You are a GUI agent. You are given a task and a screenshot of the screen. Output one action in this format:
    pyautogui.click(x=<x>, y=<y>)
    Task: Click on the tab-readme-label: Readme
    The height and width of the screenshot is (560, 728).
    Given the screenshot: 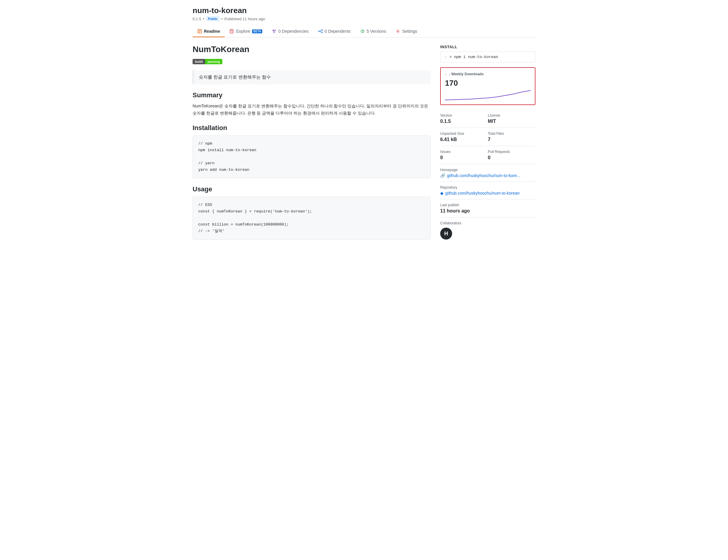 What is the action you would take?
    pyautogui.click(x=212, y=31)
    